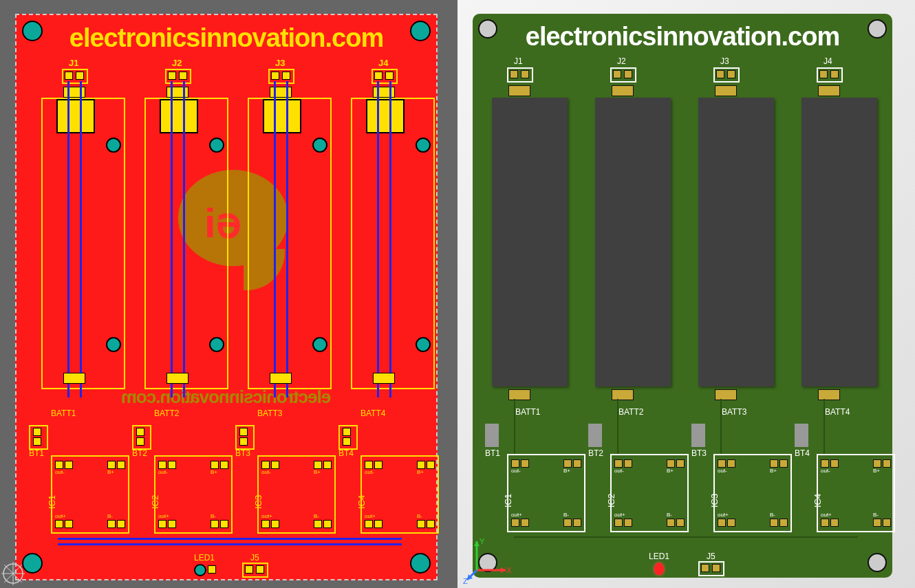 This screenshot has width=915, height=588. Describe the element at coordinates (226, 39) in the screenshot. I see `brand-title-top: electronicsinnovation.com` at that location.